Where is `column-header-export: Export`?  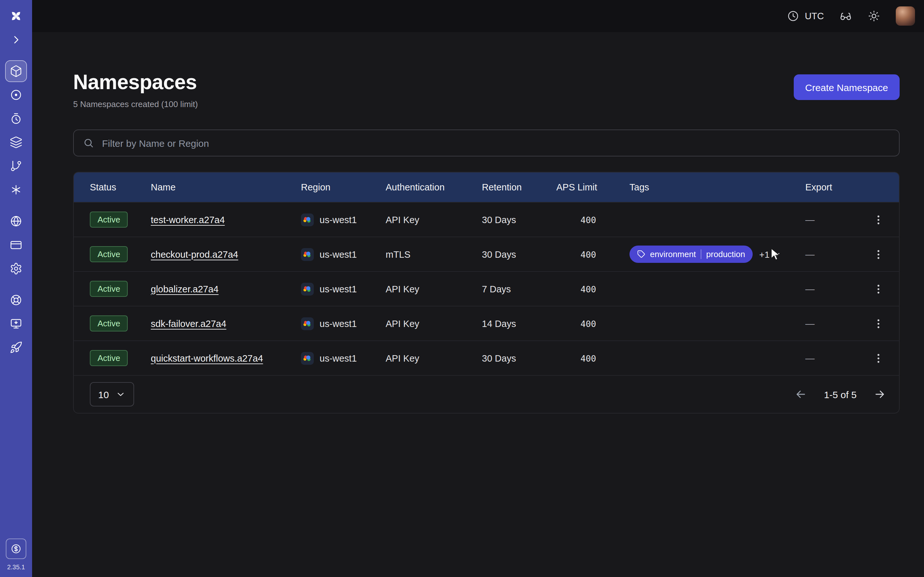 column-header-export: Export is located at coordinates (831, 187).